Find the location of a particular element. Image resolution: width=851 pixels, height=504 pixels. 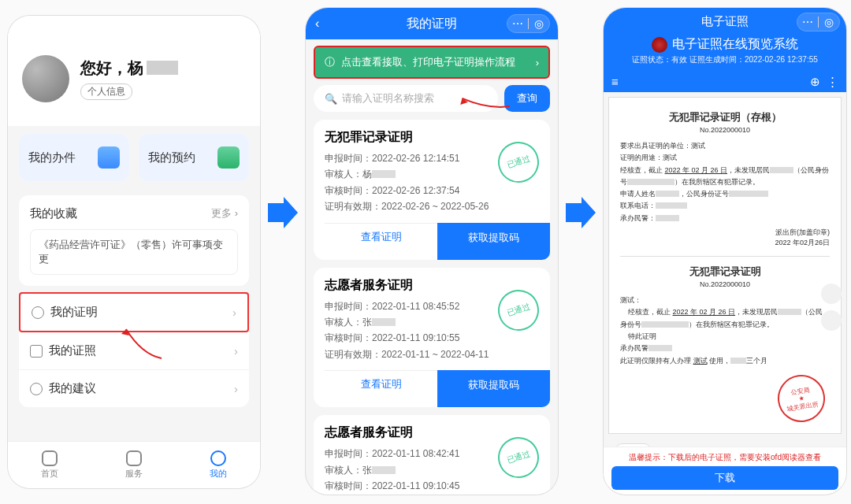

favorites-title: 我的收藏 is located at coordinates (54, 214).